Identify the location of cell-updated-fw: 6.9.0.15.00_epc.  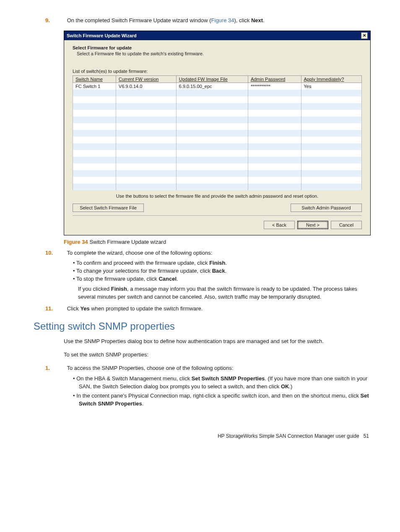
(212, 86).